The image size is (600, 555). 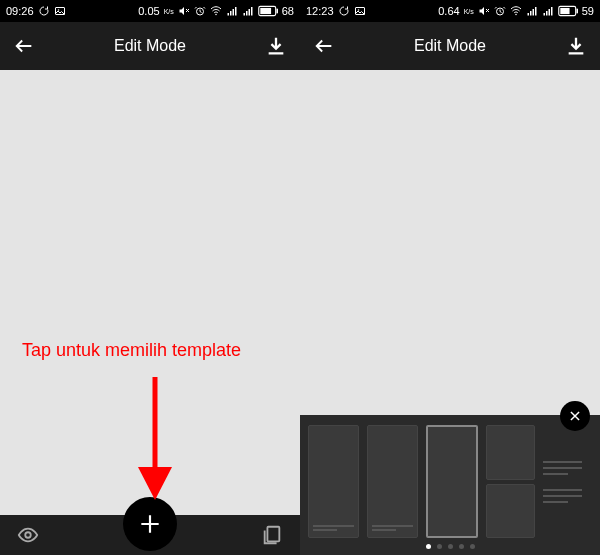 What do you see at coordinates (272, 535) in the screenshot?
I see `pages-button` at bounding box center [272, 535].